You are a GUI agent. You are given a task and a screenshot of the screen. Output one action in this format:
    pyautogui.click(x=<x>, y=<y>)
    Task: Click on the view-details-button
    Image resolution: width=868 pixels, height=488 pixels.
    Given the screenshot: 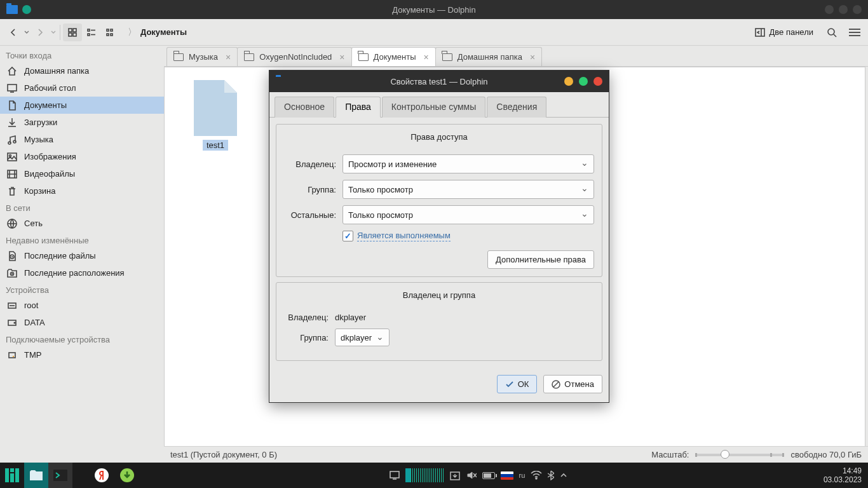 What is the action you would take?
    pyautogui.click(x=92, y=32)
    